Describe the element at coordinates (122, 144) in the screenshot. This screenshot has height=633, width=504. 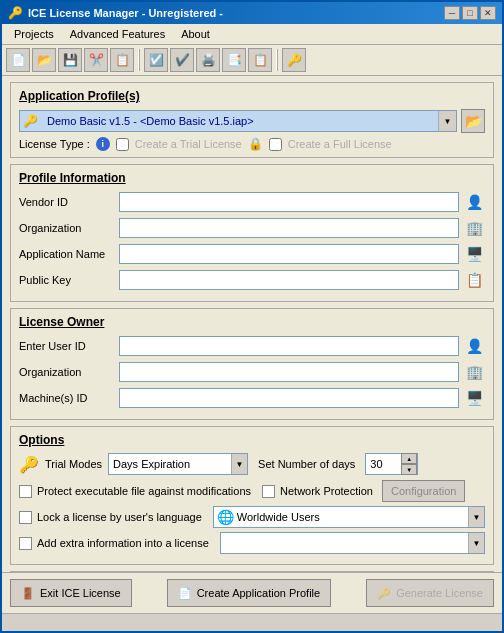
I see `trial-license-checkbox` at that location.